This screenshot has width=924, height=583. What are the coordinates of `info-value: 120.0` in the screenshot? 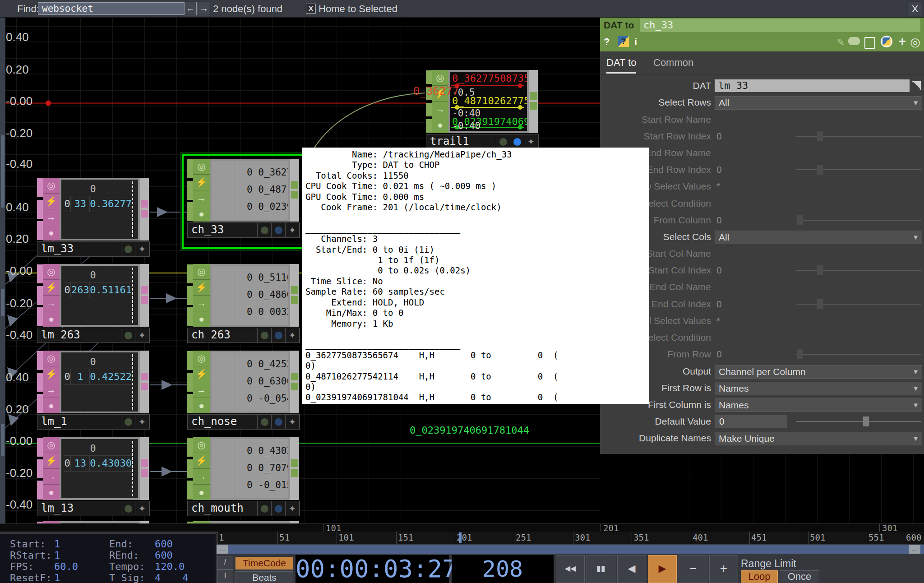 It's located at (170, 567).